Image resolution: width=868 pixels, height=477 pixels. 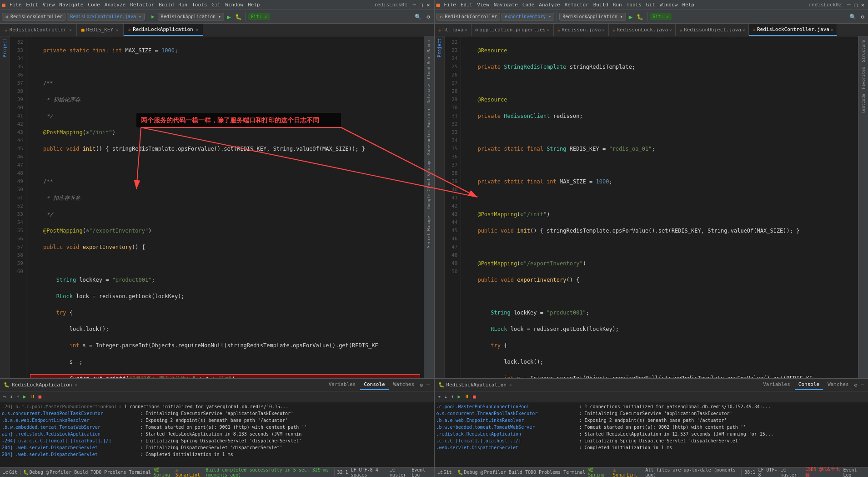 What do you see at coordinates (217, 435) in the screenshot?
I see `left-console-content: -20] o.r.c.pool.MasterPubSubConnectionPo…` at bounding box center [217, 435].